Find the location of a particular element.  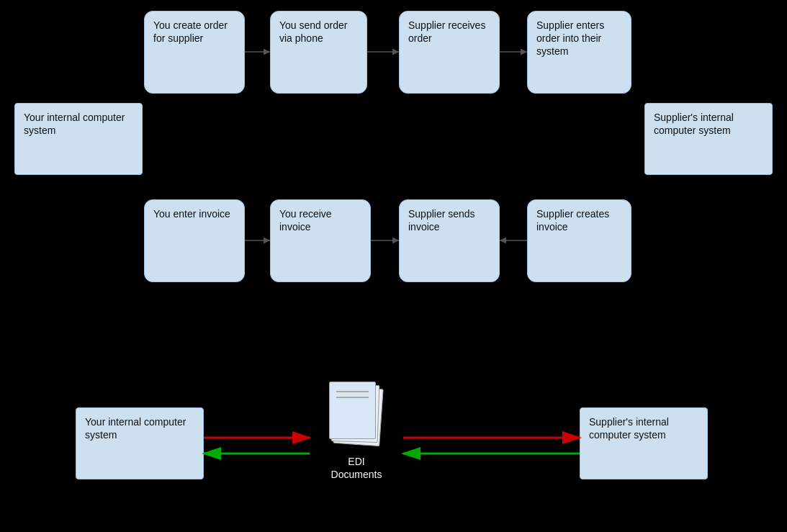

doc-stack-icon is located at coordinates (356, 414).